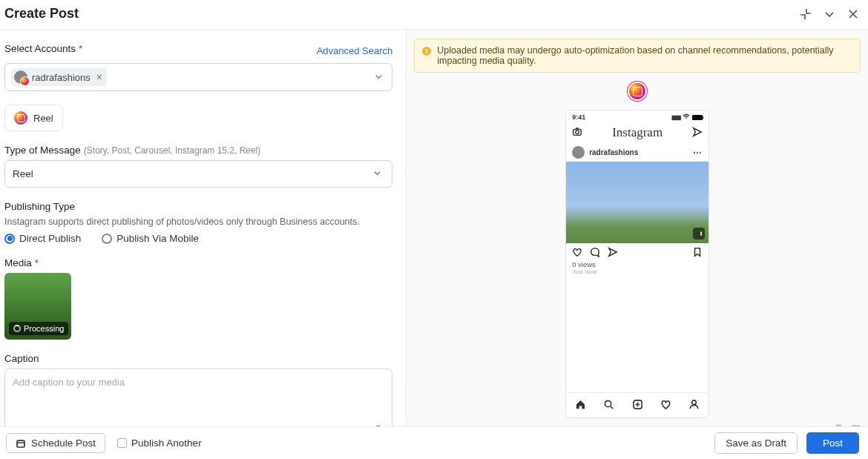 Image resolution: width=868 pixels, height=459 pixels. What do you see at coordinates (638, 405) in the screenshot?
I see `add-icon` at bounding box center [638, 405].